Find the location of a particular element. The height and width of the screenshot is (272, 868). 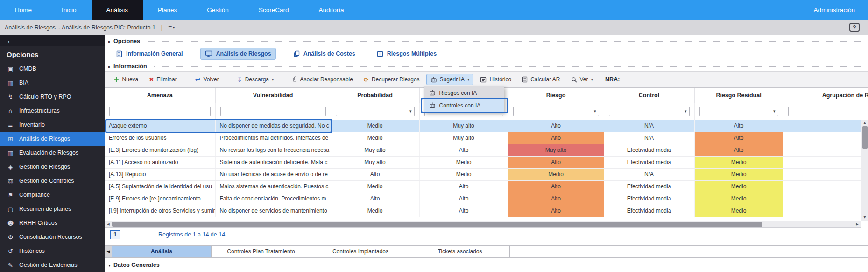

sidebar-item-resumen-de-planes: ▢Resumen de planes is located at coordinates (52, 209).